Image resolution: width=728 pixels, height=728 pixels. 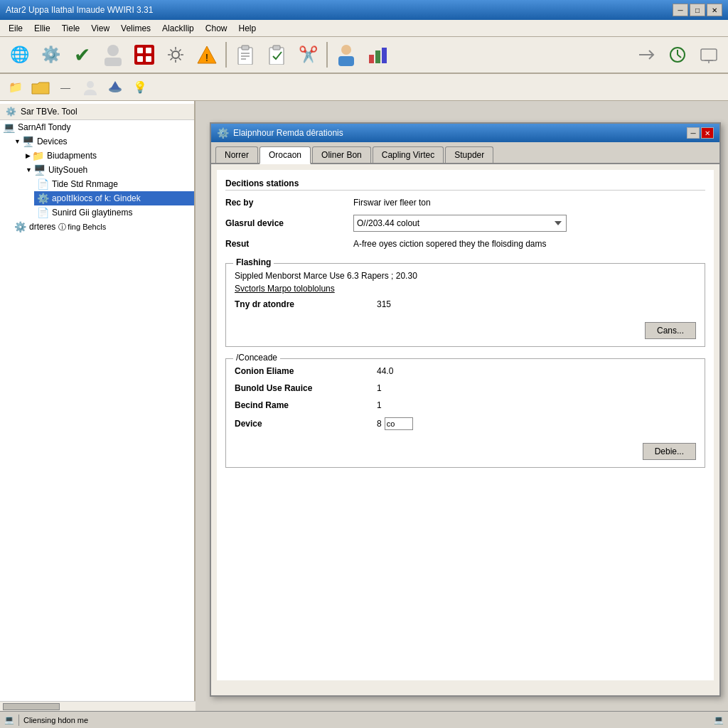 What do you see at coordinates (144, 55) in the screenshot?
I see `toolbar-btn-red` at bounding box center [144, 55].